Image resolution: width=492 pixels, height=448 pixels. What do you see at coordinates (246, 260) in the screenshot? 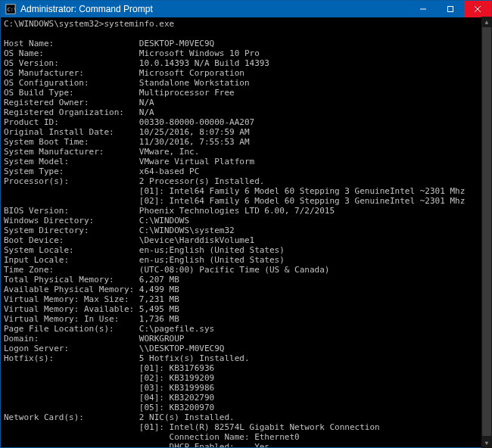
I see `terminal-line: Input Locale: en-us;English (United Stat…` at bounding box center [246, 260].